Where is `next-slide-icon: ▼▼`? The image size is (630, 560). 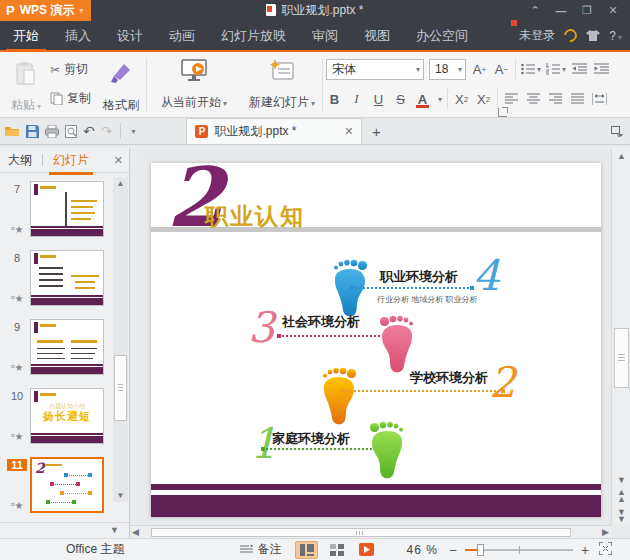
next-slide-icon: ▼▼ is located at coordinates (621, 516).